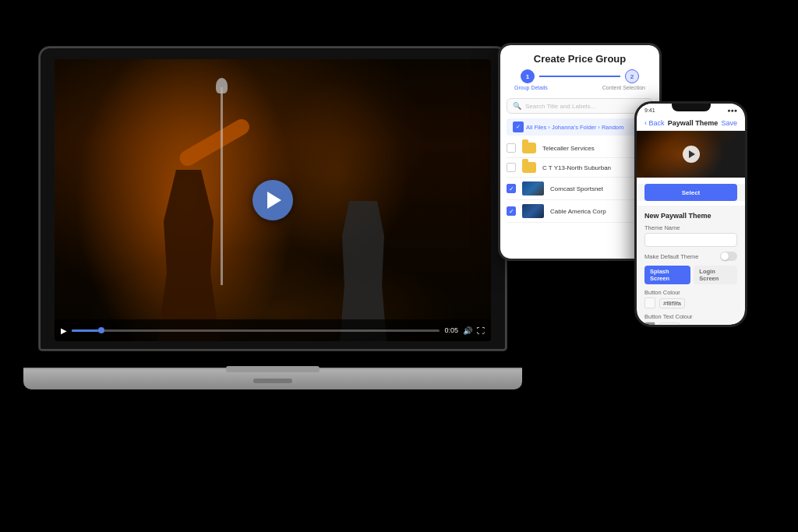 This screenshot has width=798, height=532. What do you see at coordinates (273, 330) in the screenshot?
I see `video-controls: ▶ 0:05 🔊 ⛶` at bounding box center [273, 330].